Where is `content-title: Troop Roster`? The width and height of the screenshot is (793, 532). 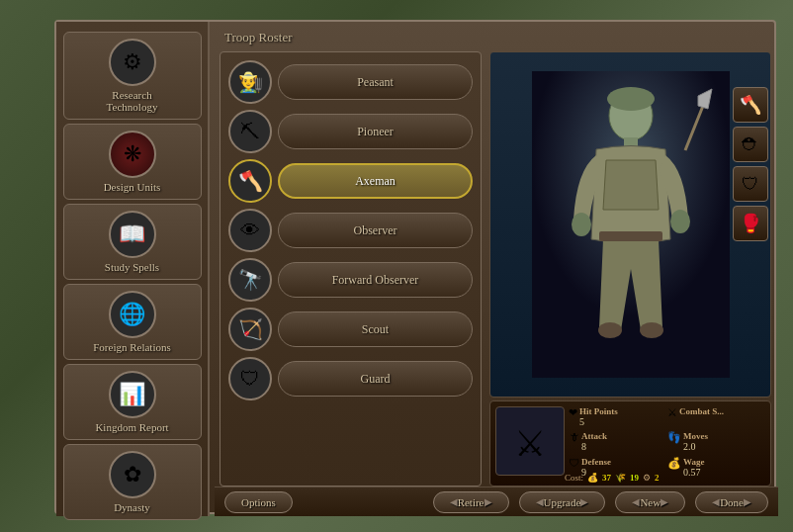
content-title: Troop Roster is located at coordinates (496, 36).